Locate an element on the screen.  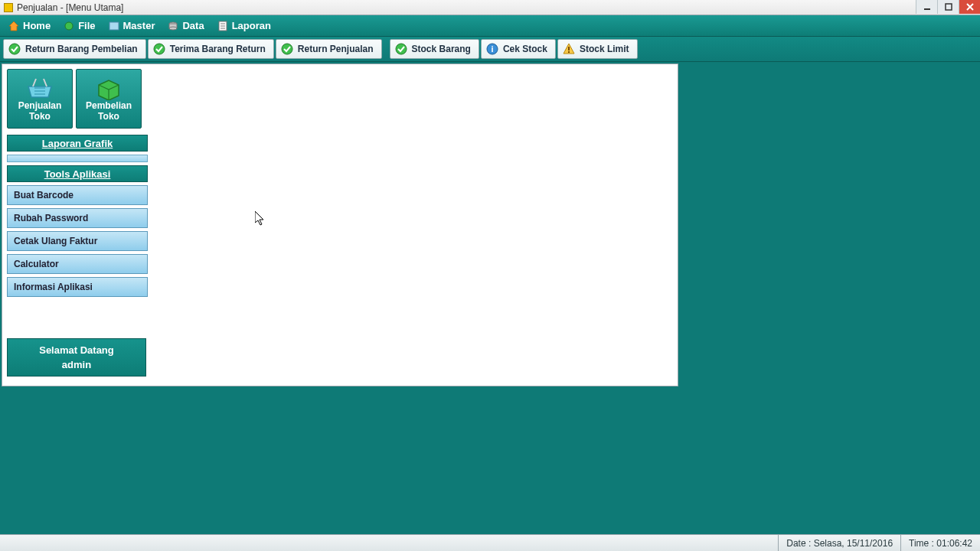
close-button is located at coordinates (969, 7).